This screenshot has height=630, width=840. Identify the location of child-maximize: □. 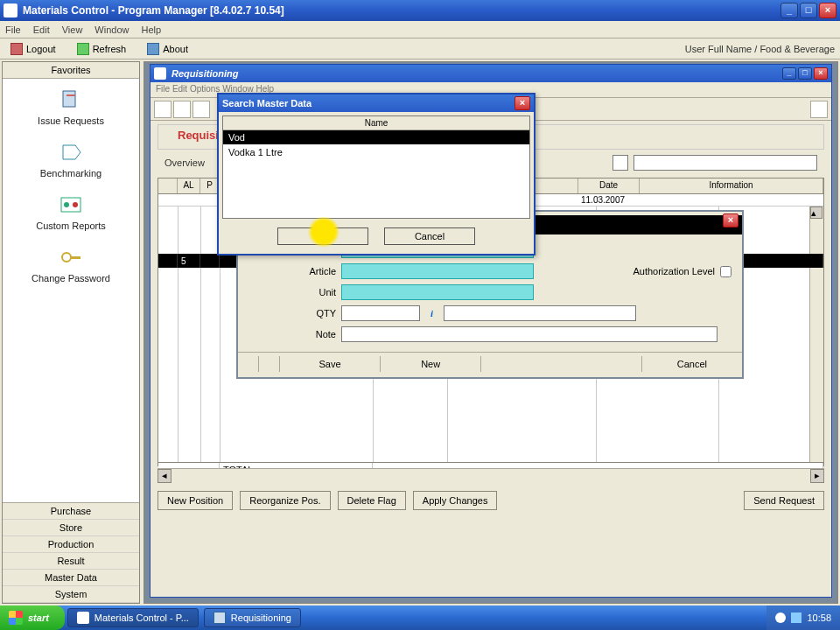
(805, 74).